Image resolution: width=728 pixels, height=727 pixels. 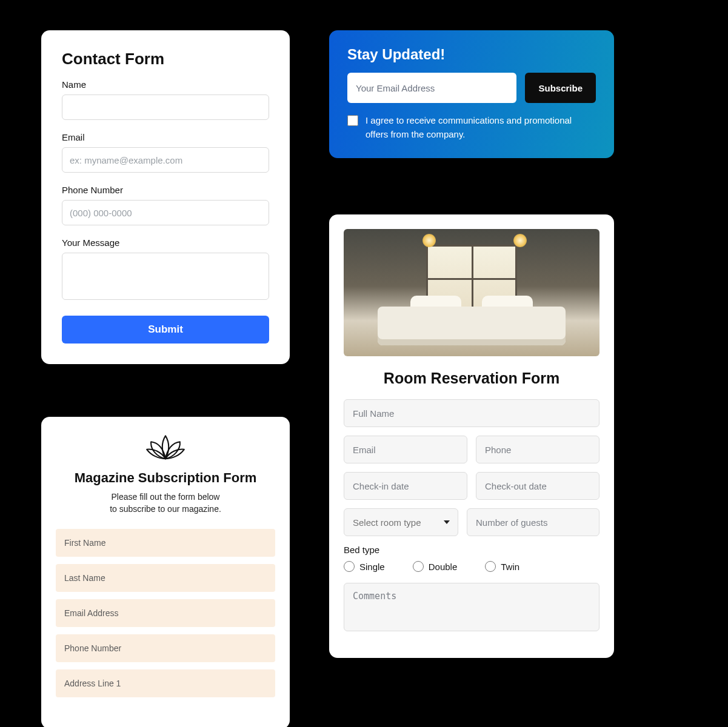 What do you see at coordinates (472, 607) in the screenshot?
I see `comments-textarea` at bounding box center [472, 607].